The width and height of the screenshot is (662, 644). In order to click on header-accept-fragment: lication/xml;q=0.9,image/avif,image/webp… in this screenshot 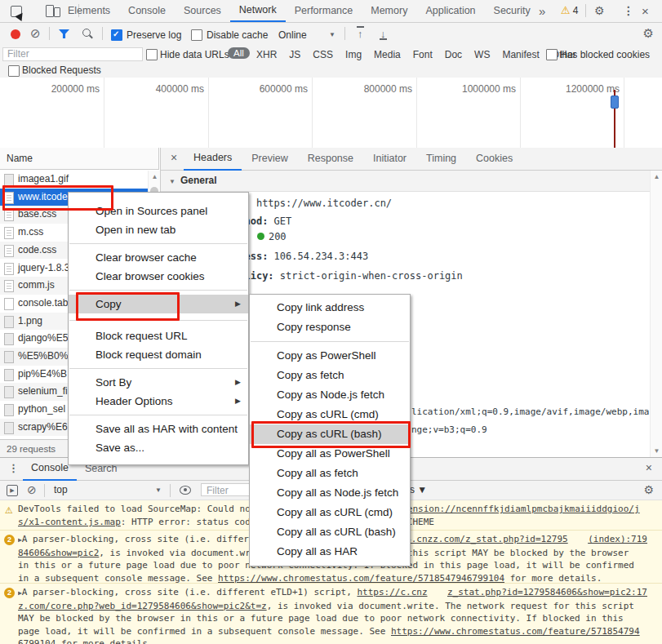, I will do `click(531, 412)`.